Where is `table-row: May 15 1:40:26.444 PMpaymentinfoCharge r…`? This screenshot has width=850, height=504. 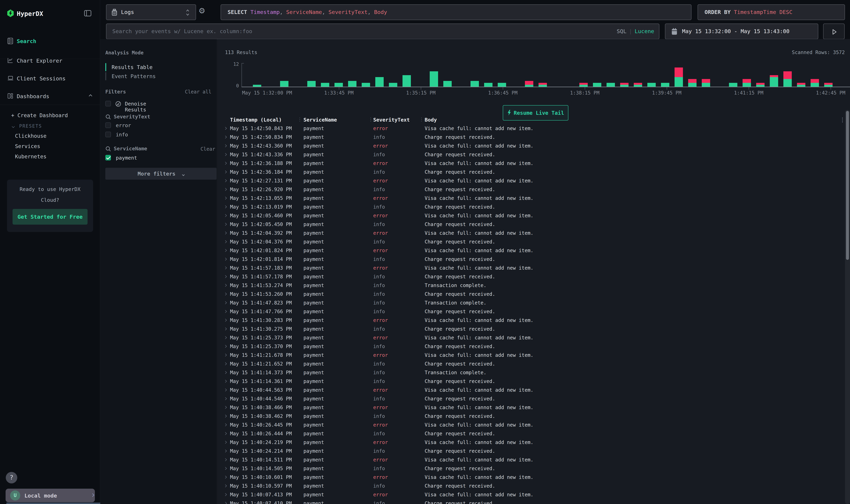
table-row: May 15 1:40:26.444 PMpaymentinfoCharge r… is located at coordinates (536, 434).